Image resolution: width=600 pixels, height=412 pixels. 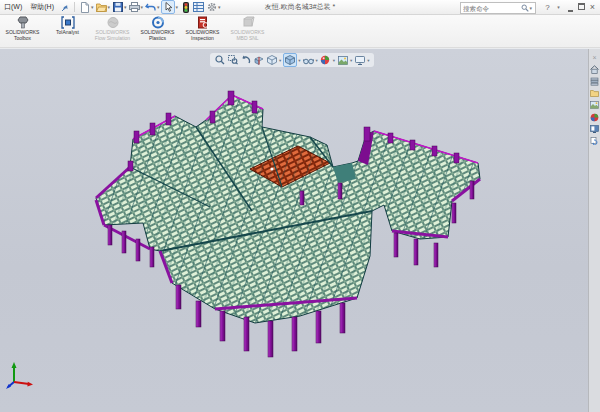 What do you see at coordinates (595, 81) in the screenshot?
I see `design-library-icon` at bounding box center [595, 81].